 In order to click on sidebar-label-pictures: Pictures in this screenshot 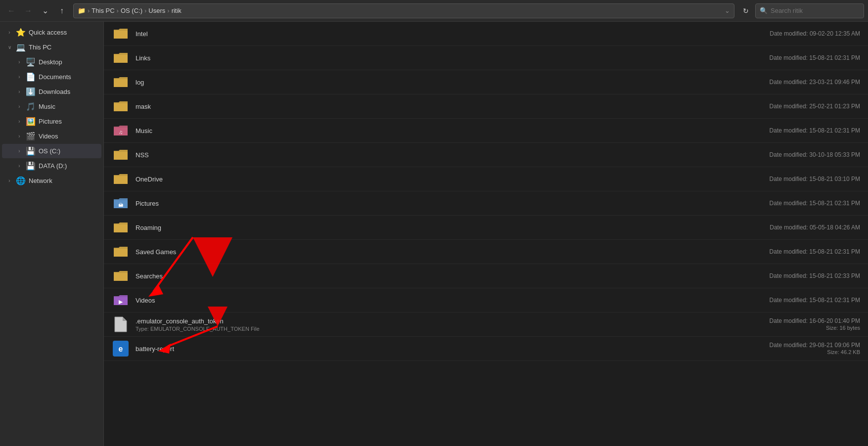, I will do `click(68, 122)`.